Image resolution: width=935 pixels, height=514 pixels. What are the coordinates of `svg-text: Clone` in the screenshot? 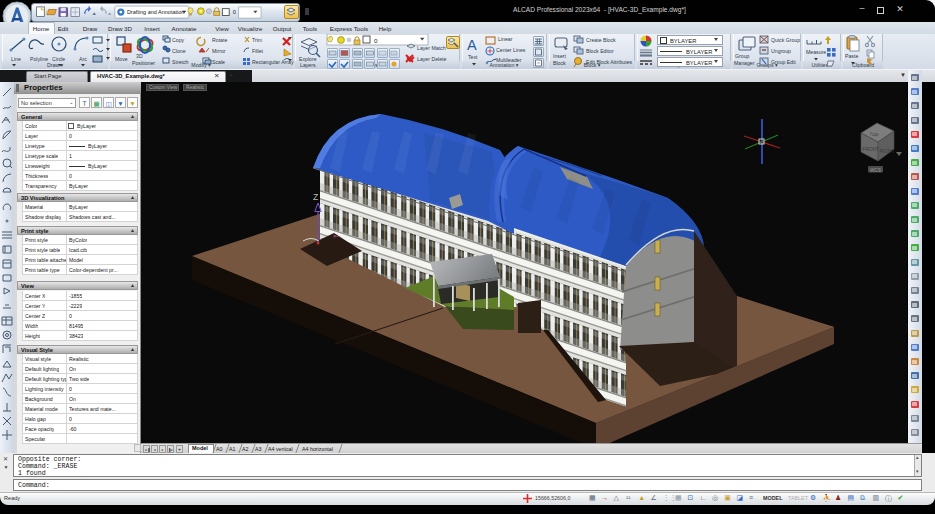 It's located at (179, 51).